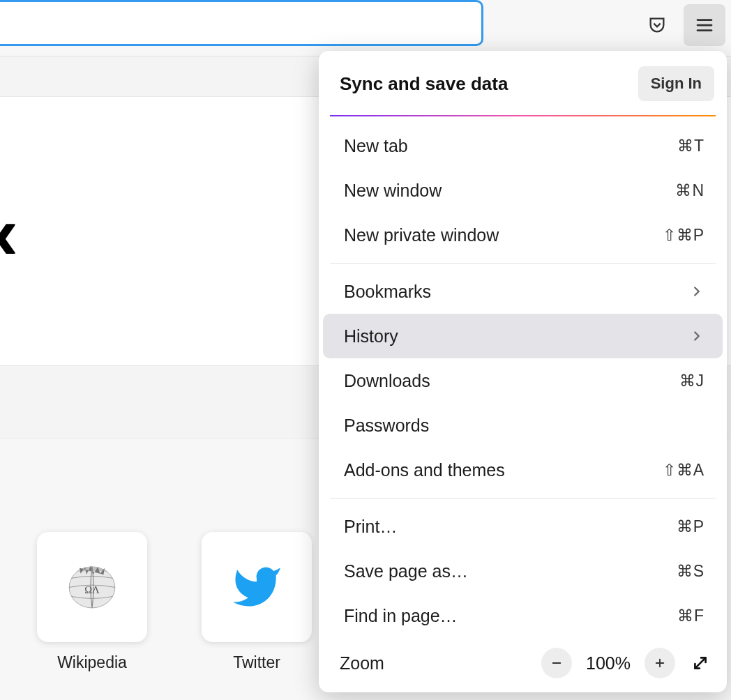 This screenshot has width=731, height=700. What do you see at coordinates (691, 527) in the screenshot?
I see `shortcut: ⌘P` at bounding box center [691, 527].